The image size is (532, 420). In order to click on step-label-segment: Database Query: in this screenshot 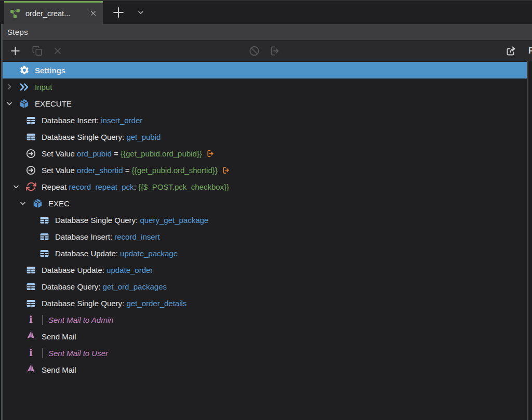, I will do `click(72, 287)`.